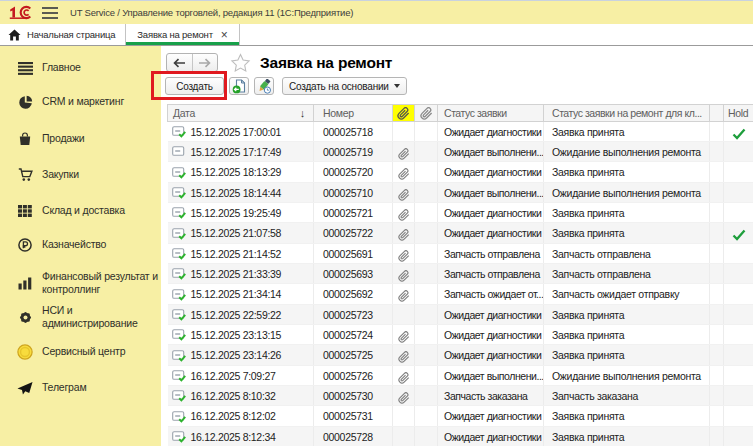 The height and width of the screenshot is (446, 753). I want to click on sidebar-item: CRM и маркетинг, so click(80, 102).